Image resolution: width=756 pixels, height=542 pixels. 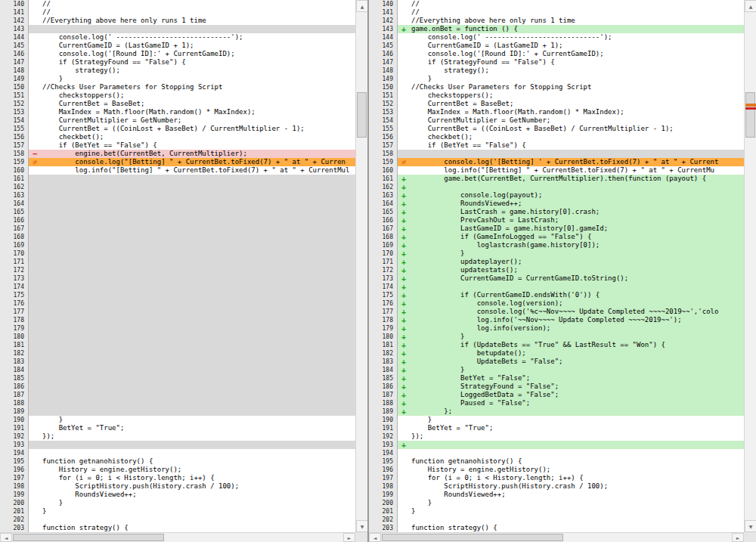 I want to click on code-row: 176, so click(x=178, y=304).